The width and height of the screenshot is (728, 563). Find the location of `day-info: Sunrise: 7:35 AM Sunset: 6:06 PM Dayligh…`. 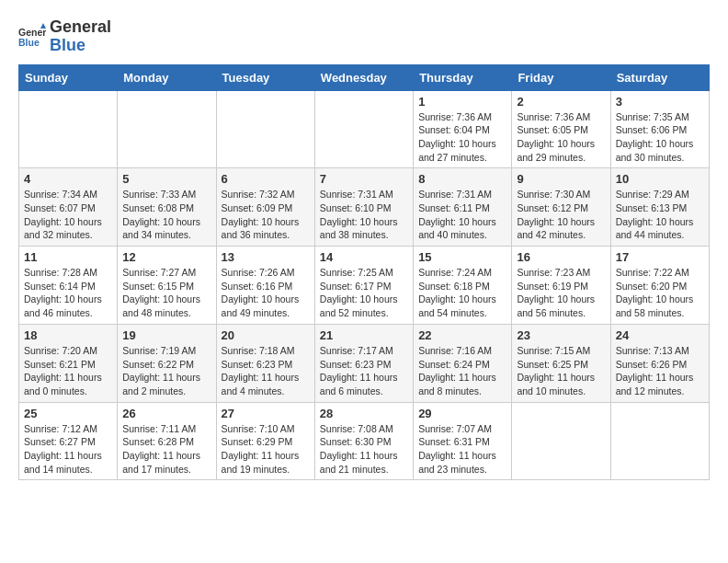

day-info: Sunrise: 7:35 AM Sunset: 6:06 PM Dayligh… is located at coordinates (660, 138).